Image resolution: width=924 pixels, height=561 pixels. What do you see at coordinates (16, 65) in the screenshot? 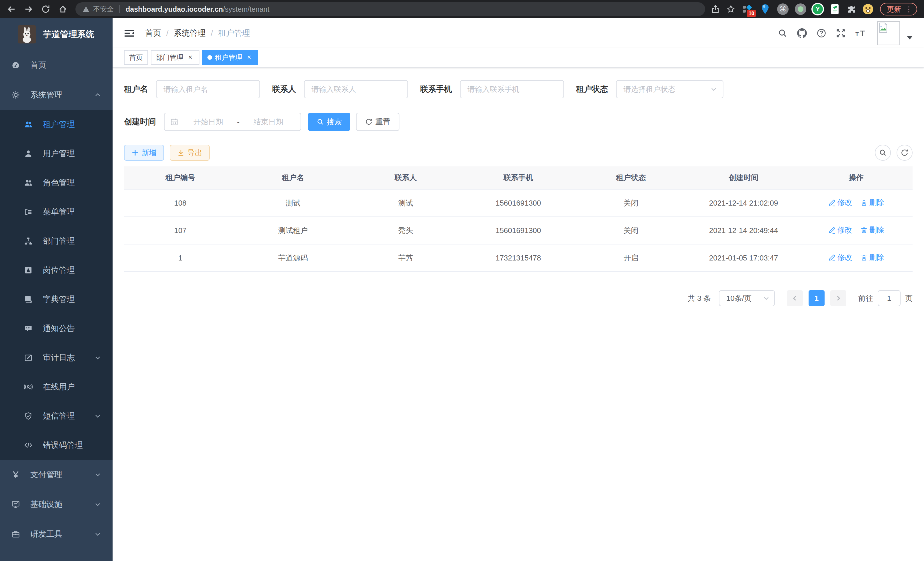
I see `dashboard-icon` at bounding box center [16, 65].